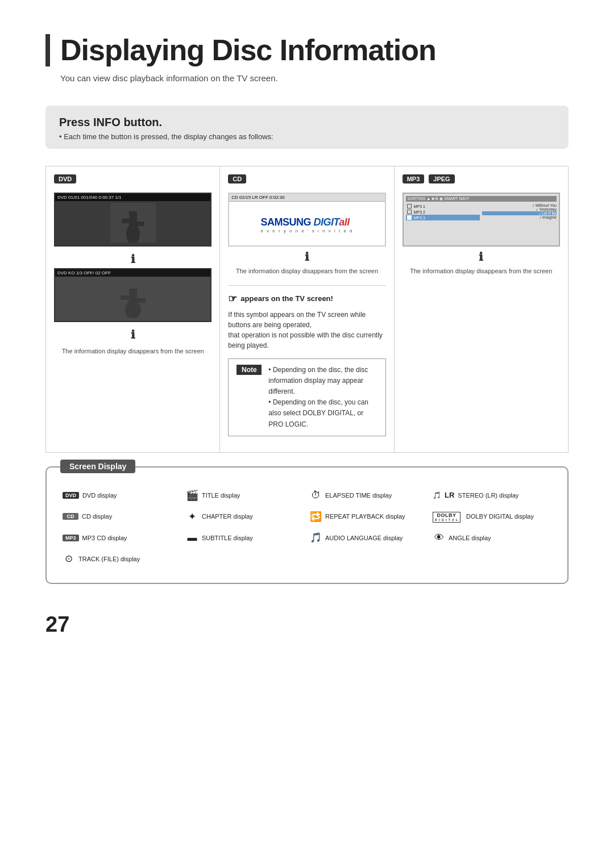 This screenshot has height=868, width=614. What do you see at coordinates (227, 538) in the screenshot?
I see `subtitle-sd-text: SUBTITLE display` at bounding box center [227, 538].